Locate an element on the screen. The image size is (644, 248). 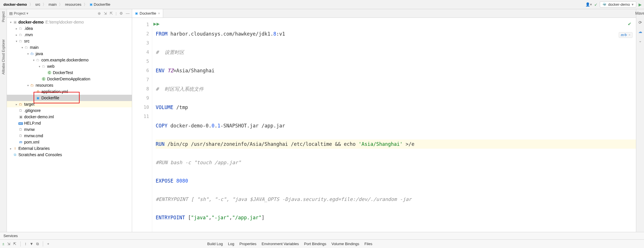
collapse-all-icon: ⇱ is located at coordinates (111, 13).